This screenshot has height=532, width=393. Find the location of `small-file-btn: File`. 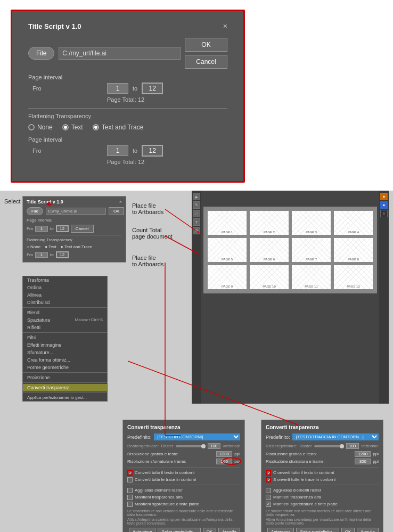

small-file-btn: File is located at coordinates (35, 211).